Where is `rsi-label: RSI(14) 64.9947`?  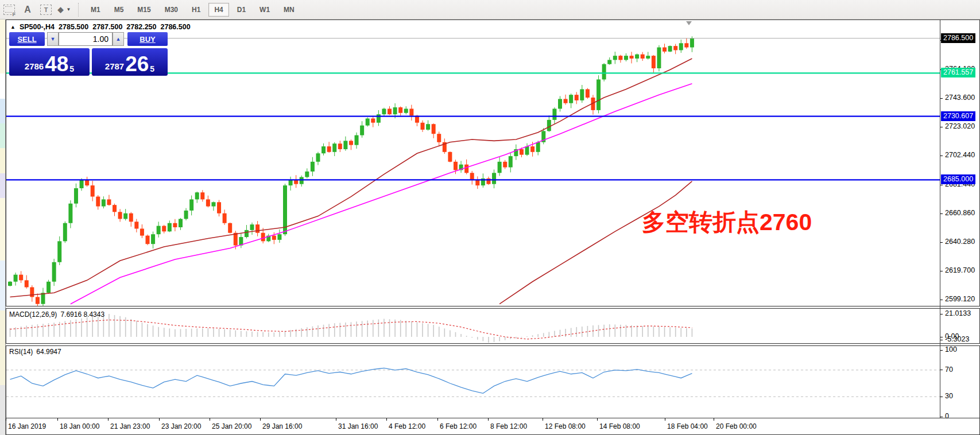
rsi-label: RSI(14) 64.9947 is located at coordinates (36, 352).